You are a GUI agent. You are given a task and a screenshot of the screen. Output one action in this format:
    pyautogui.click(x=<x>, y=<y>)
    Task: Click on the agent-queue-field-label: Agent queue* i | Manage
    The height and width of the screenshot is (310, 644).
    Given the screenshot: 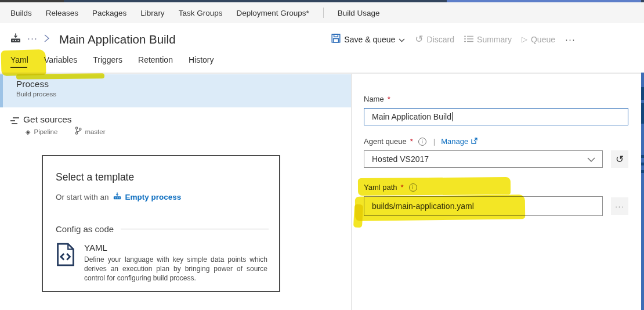 What is the action you would take?
    pyautogui.click(x=504, y=142)
    